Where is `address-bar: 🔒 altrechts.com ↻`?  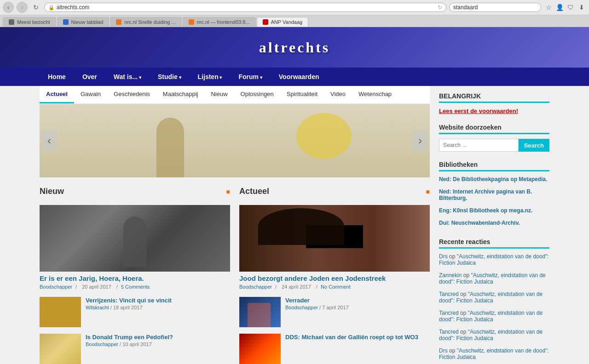 address-bar: 🔒 altrechts.com ↻ is located at coordinates (245, 7).